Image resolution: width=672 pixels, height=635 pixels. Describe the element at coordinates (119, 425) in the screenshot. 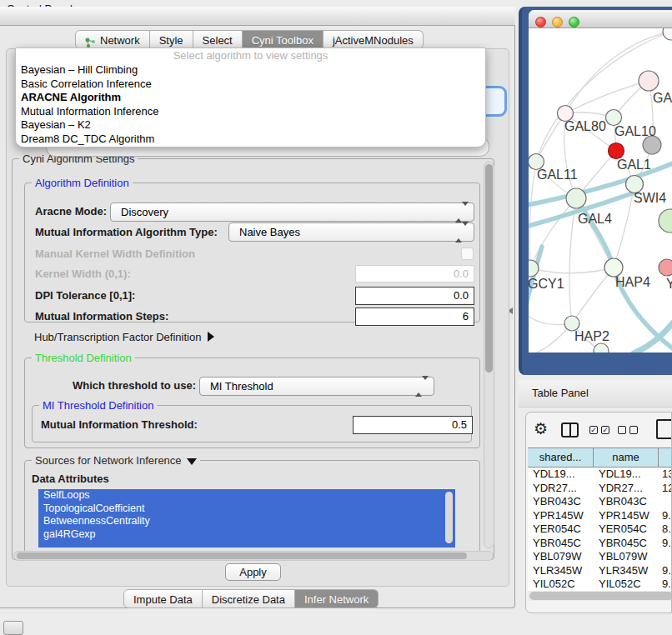

I see `mi-threshold-label: Mutual Information Threshold:` at that location.